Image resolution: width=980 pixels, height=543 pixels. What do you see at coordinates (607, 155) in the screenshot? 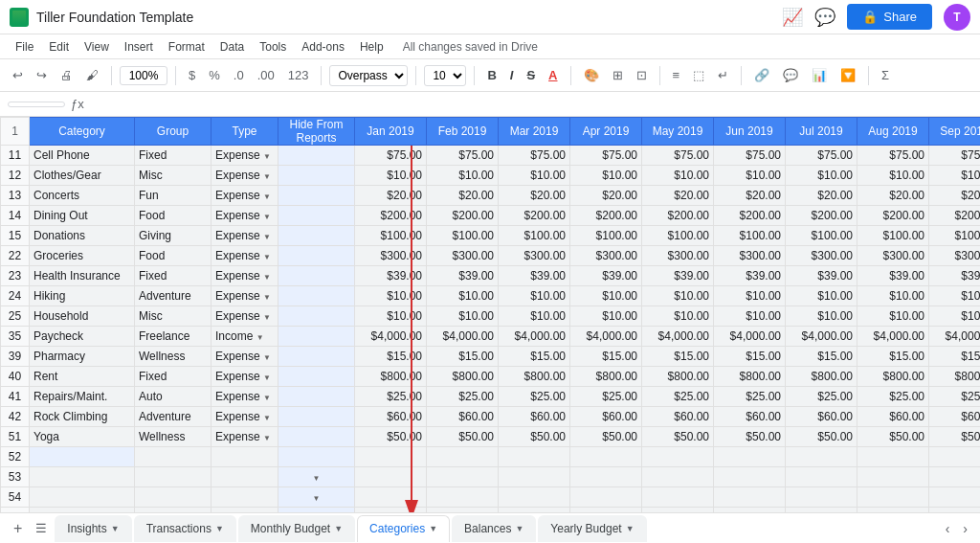
I see `cell-money-h: $75.00` at bounding box center [607, 155].